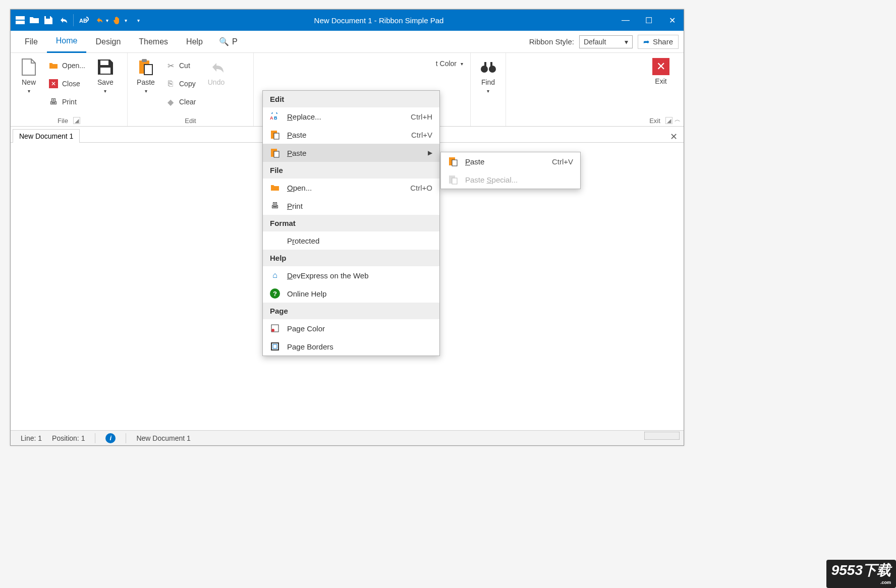 Image resolution: width=896 pixels, height=588 pixels. What do you see at coordinates (453, 180) in the screenshot?
I see `paste-special-icon` at bounding box center [453, 180].